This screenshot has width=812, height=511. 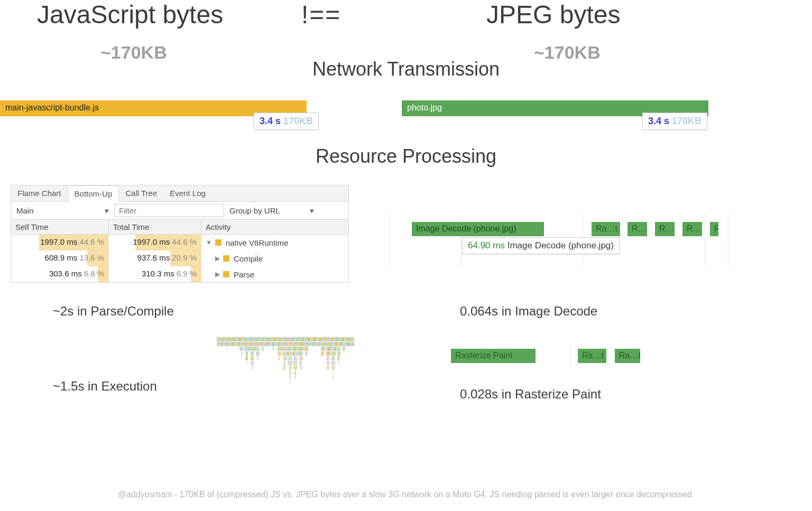 What do you see at coordinates (180, 227) in the screenshot?
I see `columns-header: Self Time Total Time Activity` at bounding box center [180, 227].